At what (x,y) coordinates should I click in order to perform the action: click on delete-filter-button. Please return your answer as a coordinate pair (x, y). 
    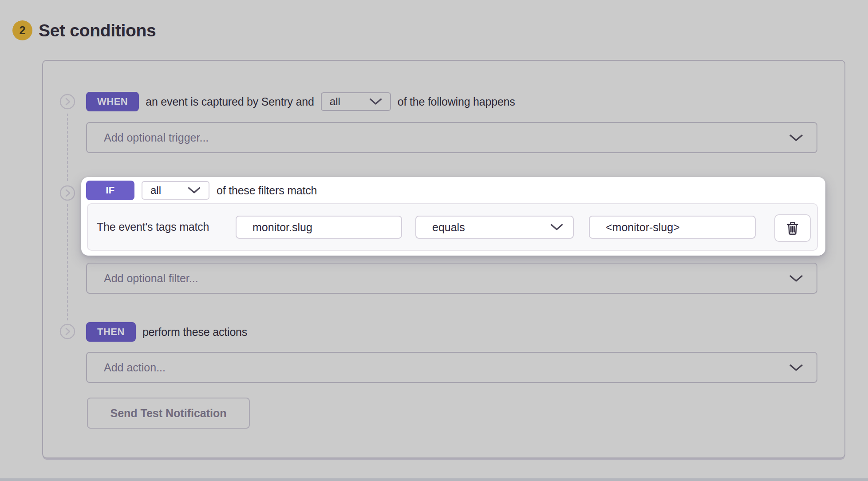
    Looking at the image, I should click on (793, 228).